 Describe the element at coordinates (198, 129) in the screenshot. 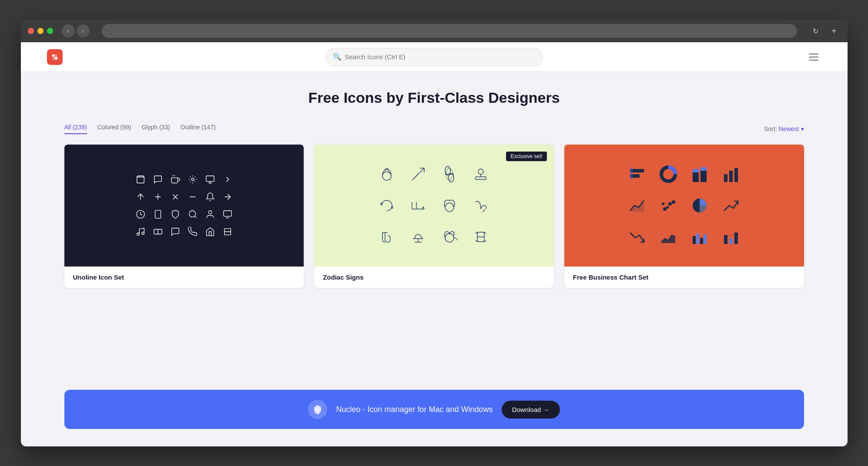

I see `tab-outline: Outline (147)` at that location.